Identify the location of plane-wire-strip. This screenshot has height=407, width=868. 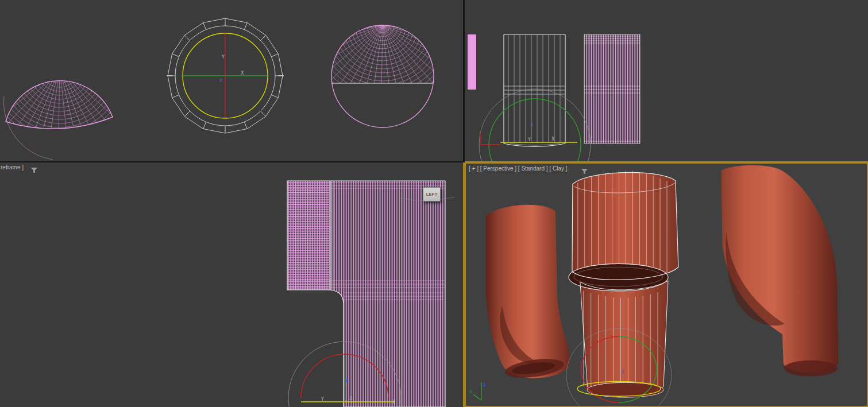
(472, 62).